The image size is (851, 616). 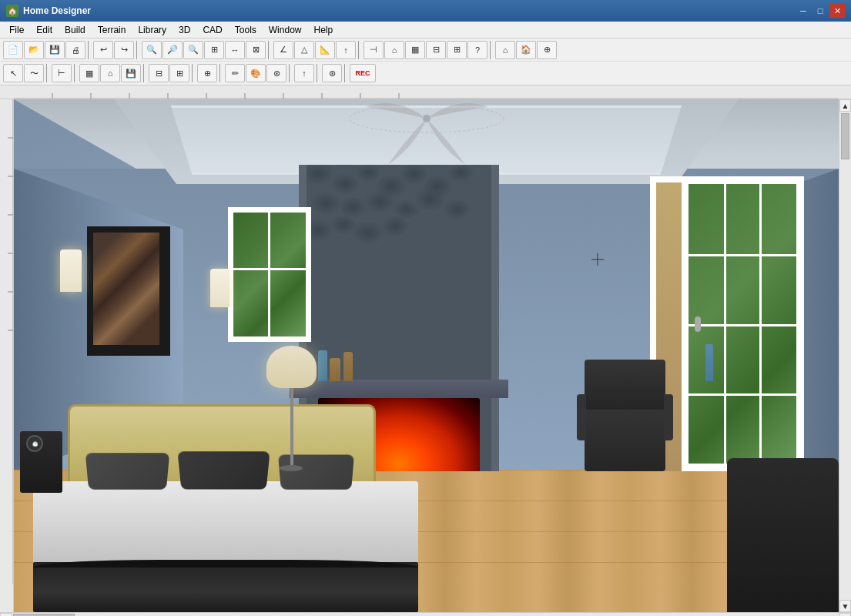 What do you see at coordinates (235, 73) in the screenshot?
I see `tb2-pencil: ✏` at bounding box center [235, 73].